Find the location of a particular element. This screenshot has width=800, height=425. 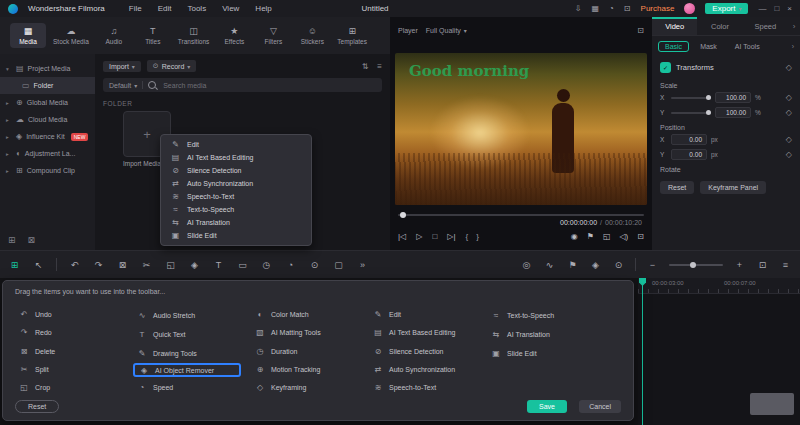

purchase-button: Purchase is located at coordinates (658, 8).